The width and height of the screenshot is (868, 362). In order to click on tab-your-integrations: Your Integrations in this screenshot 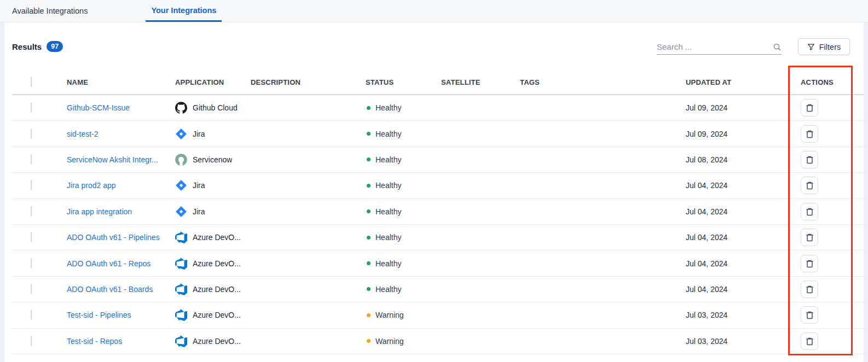, I will do `click(184, 11)`.